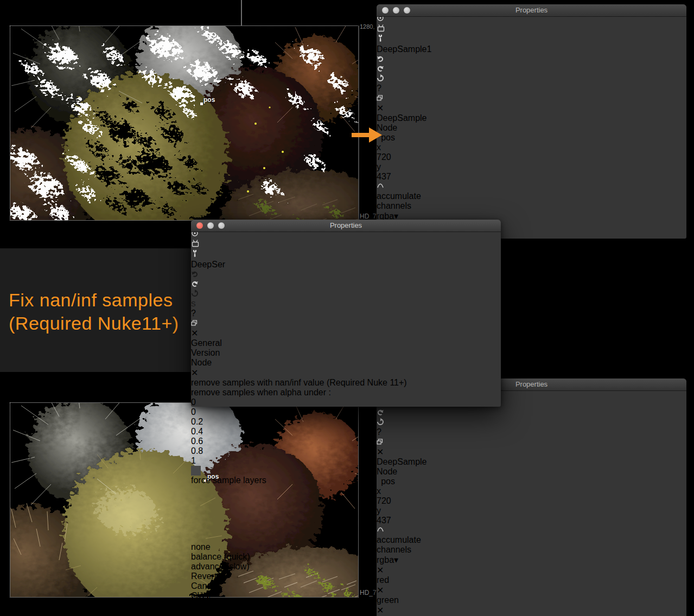  What do you see at coordinates (209, 100) in the screenshot?
I see `pos-sample-label: pos` at bounding box center [209, 100].